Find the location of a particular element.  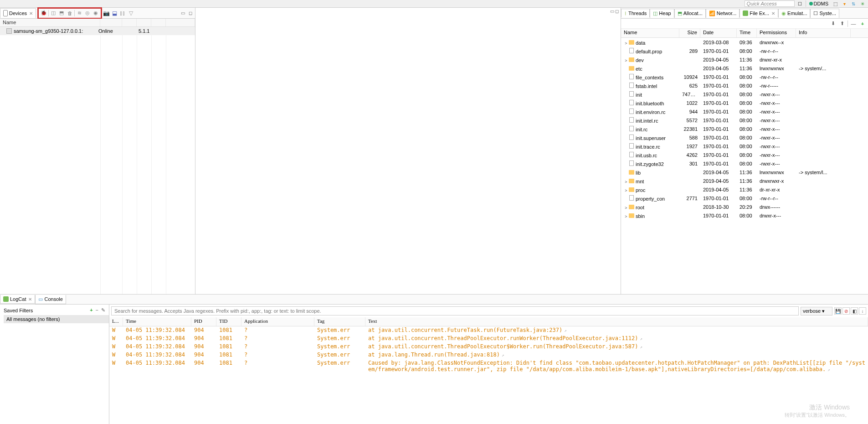

file-row: property_con27711970-01-0108:00-rw-r--r-… is located at coordinates (745, 198).